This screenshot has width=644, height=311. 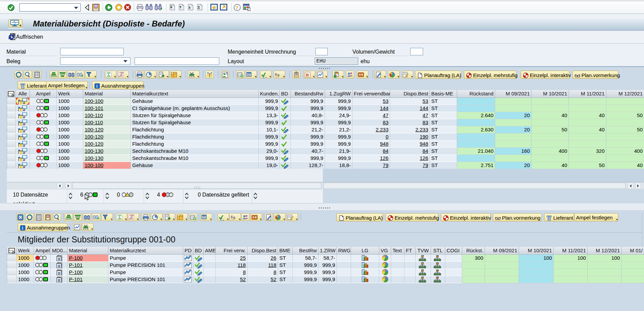 I want to click on svg-text: 7, so click(x=337, y=75).